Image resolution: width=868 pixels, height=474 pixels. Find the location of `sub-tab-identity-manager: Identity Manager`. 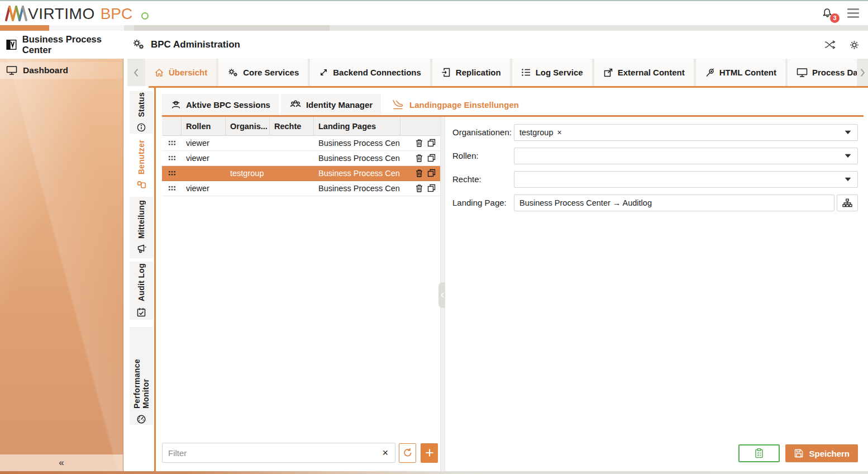

sub-tab-identity-manager: Identity Manager is located at coordinates (331, 105).